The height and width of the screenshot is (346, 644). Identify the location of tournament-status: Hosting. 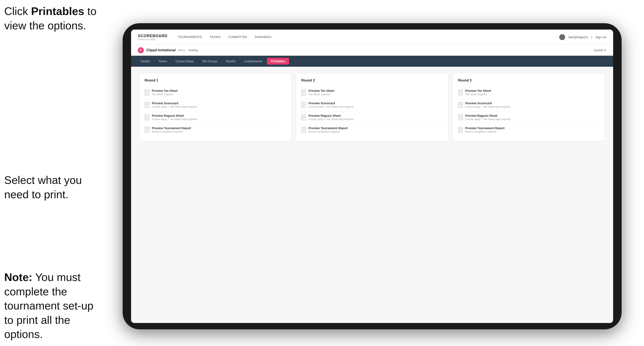
(193, 50).